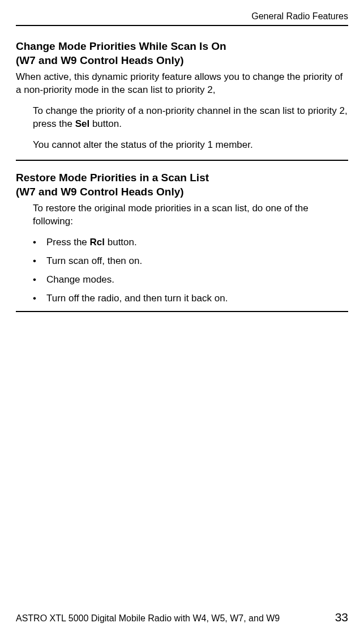  I want to click on list-item: Change modes., so click(190, 280).